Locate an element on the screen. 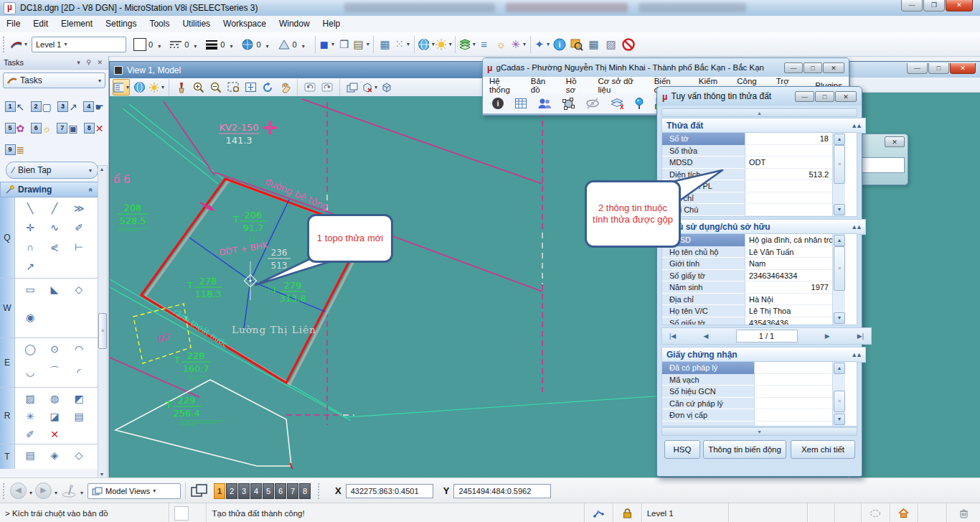  locks-cell is located at coordinates (628, 513).